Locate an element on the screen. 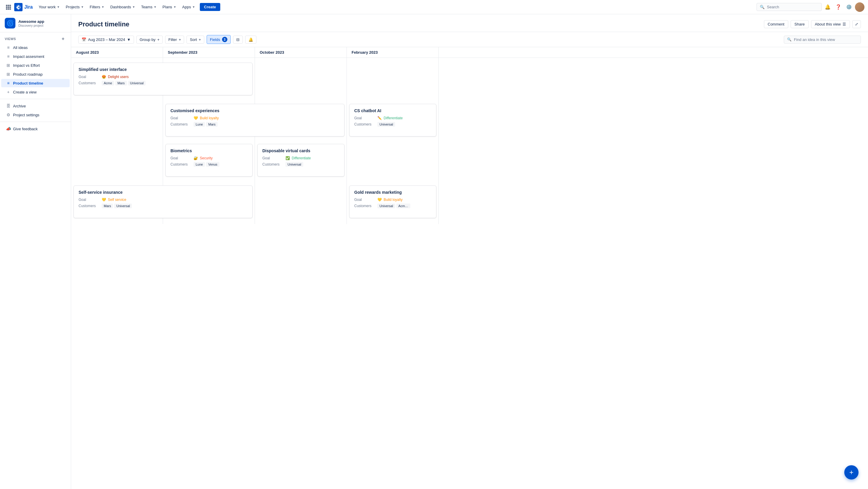  idea-card: Simplified user interface Goal 😍 Delight… is located at coordinates (163, 79).